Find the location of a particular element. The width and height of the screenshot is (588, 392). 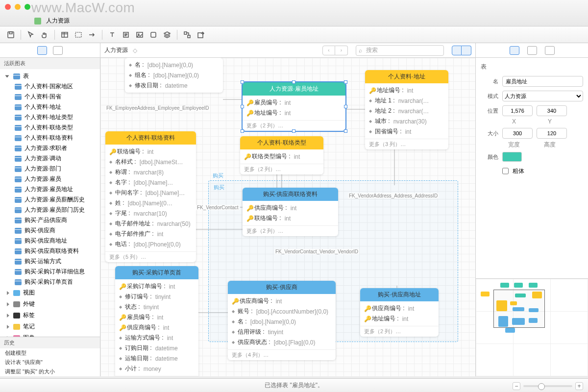

minimize-icon is located at coordinates (18, 7).